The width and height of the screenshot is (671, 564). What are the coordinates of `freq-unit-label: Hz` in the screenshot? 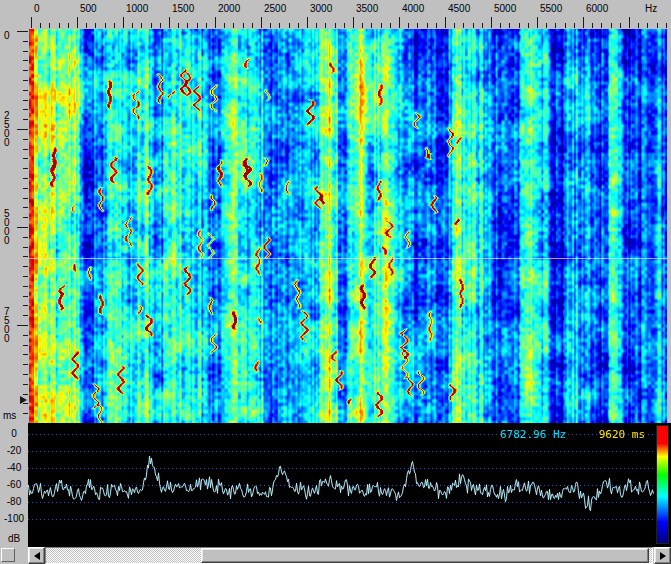 It's located at (651, 8).